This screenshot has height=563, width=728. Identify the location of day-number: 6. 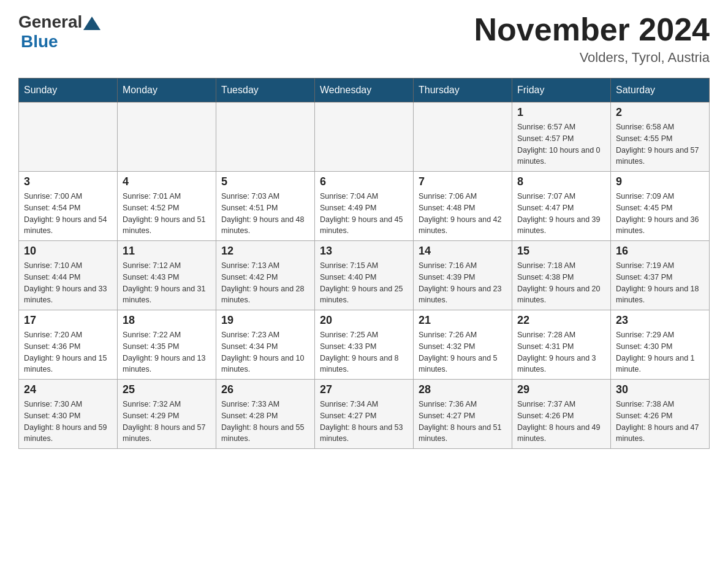
(364, 182).